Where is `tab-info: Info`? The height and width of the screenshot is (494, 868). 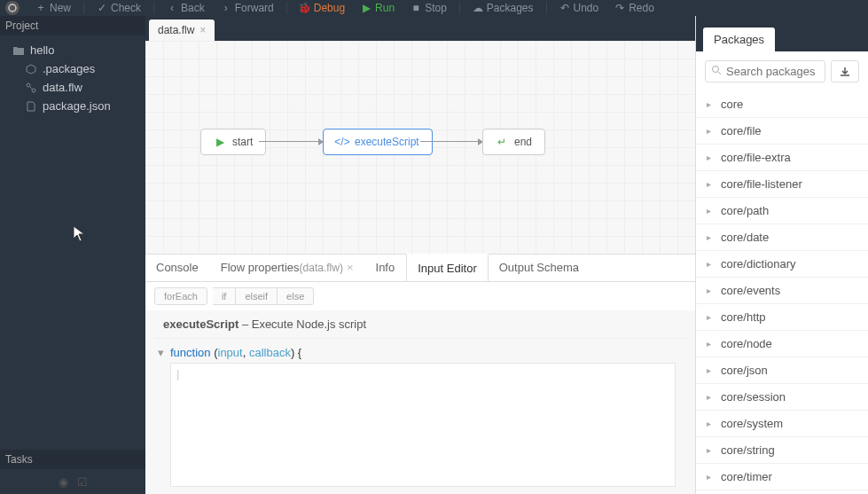 tab-info: Info is located at coordinates (387, 268).